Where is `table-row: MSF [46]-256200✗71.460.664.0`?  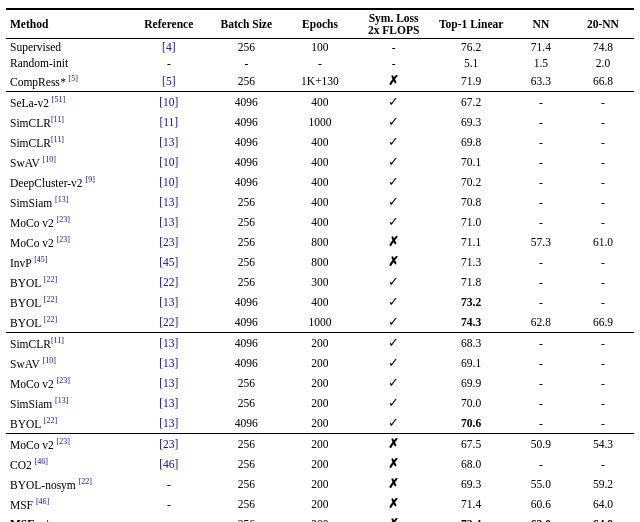 table-row: MSF [46]-256200✗71.460.664.0 is located at coordinates (320, 504).